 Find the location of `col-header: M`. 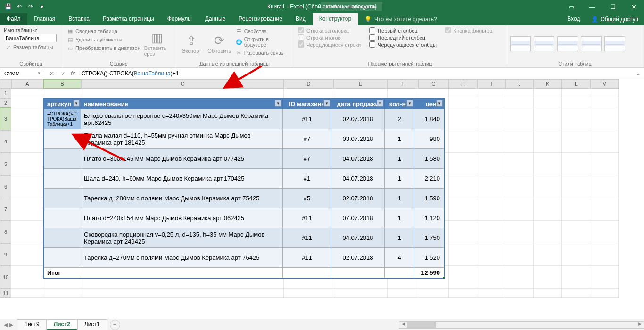

col-header: M is located at coordinates (604, 84).